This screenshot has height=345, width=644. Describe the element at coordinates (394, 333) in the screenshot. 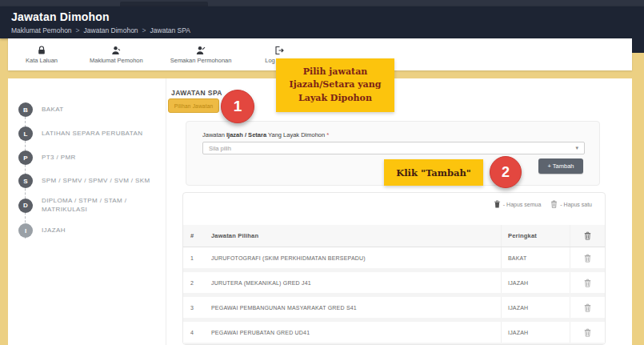

I see `table-row: 4 PEGAWAI PERUBATAN GRED UD41 IJAZAH` at that location.